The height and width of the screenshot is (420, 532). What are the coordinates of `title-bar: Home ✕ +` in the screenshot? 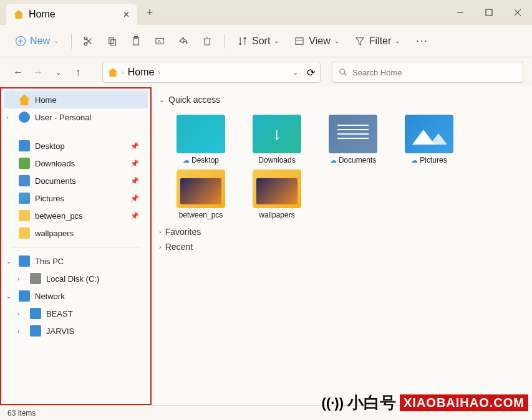 It's located at (266, 12).